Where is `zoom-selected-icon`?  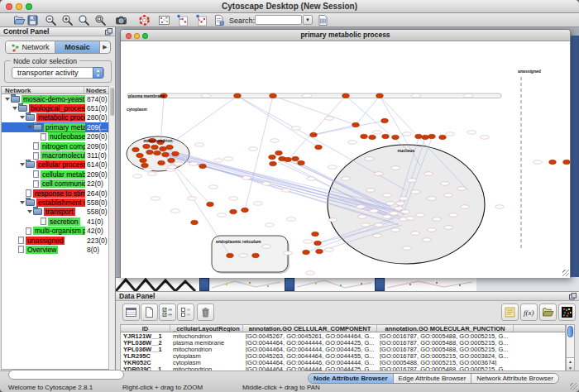 zoom-selected-icon is located at coordinates (84, 20).